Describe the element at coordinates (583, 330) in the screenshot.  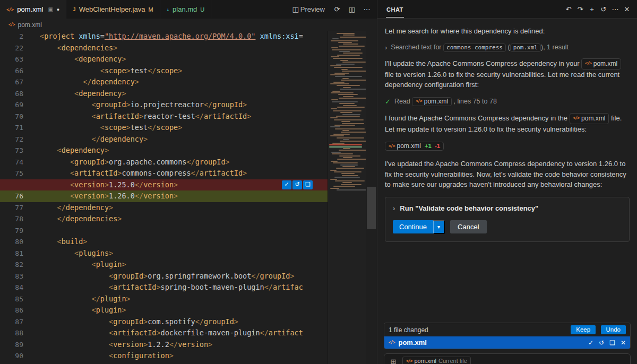
I see `keep-button: Keep` at that location.